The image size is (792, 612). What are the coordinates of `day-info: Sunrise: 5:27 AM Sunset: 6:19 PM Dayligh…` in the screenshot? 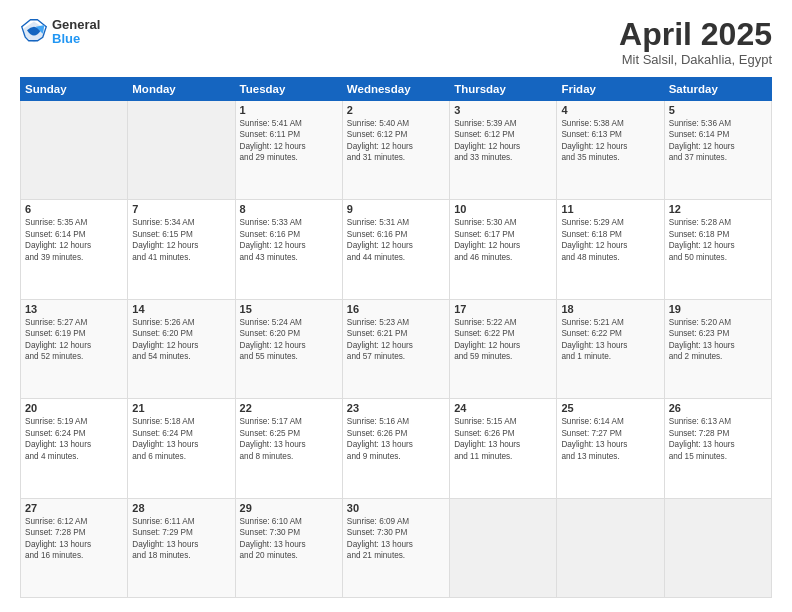 It's located at (74, 340).